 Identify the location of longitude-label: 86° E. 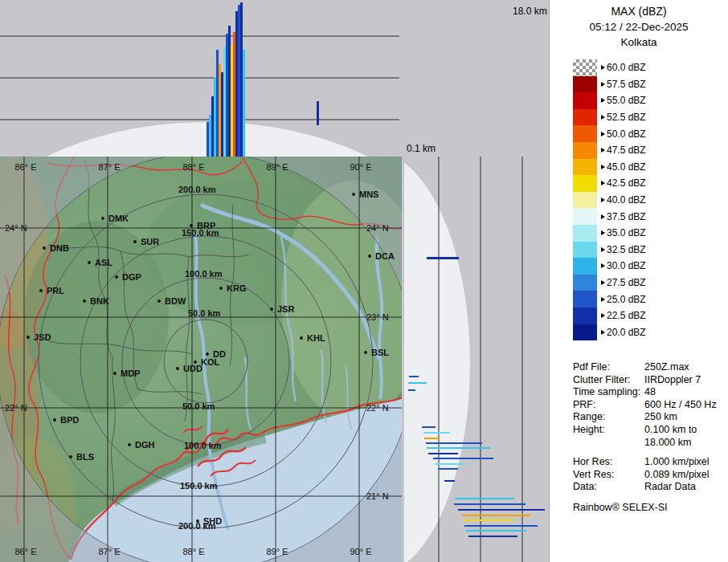
(26, 552).